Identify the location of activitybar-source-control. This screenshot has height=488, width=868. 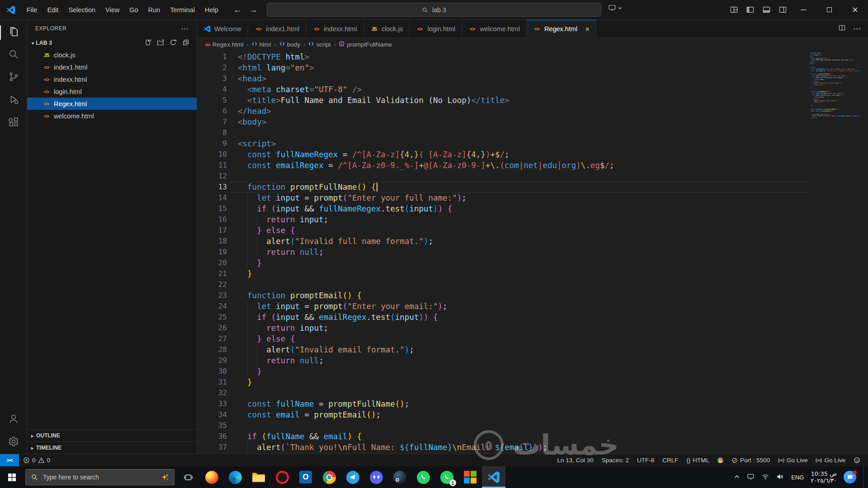
(14, 78).